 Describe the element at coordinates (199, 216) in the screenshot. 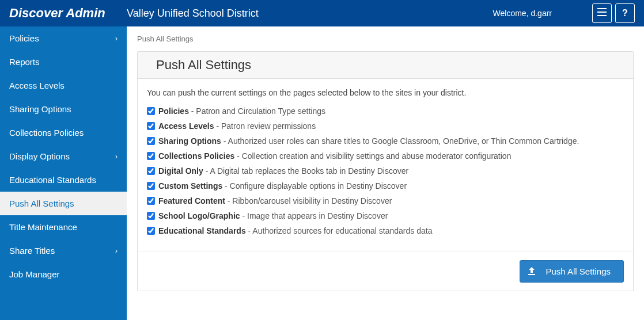

I see `setting-label: School Logo/Graphic` at that location.